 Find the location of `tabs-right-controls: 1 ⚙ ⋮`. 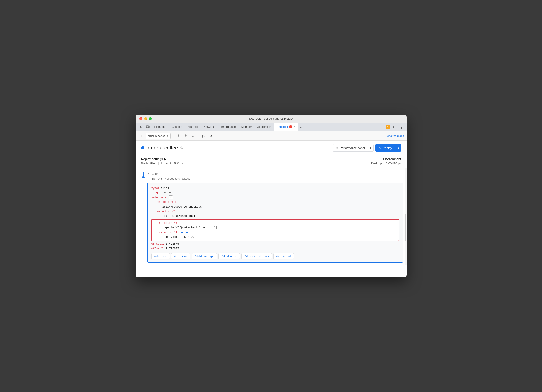

tabs-right-controls: 1 ⚙ ⋮ is located at coordinates (395, 127).